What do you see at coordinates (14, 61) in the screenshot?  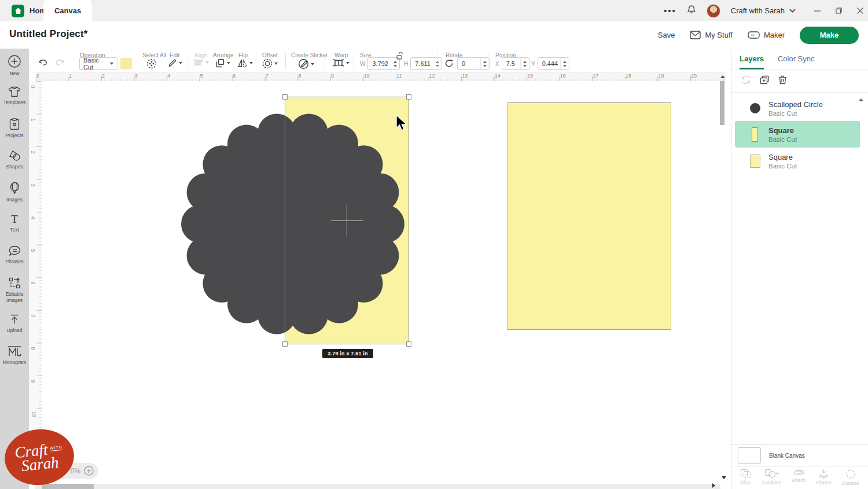 I see `new-plus-icon` at bounding box center [14, 61].